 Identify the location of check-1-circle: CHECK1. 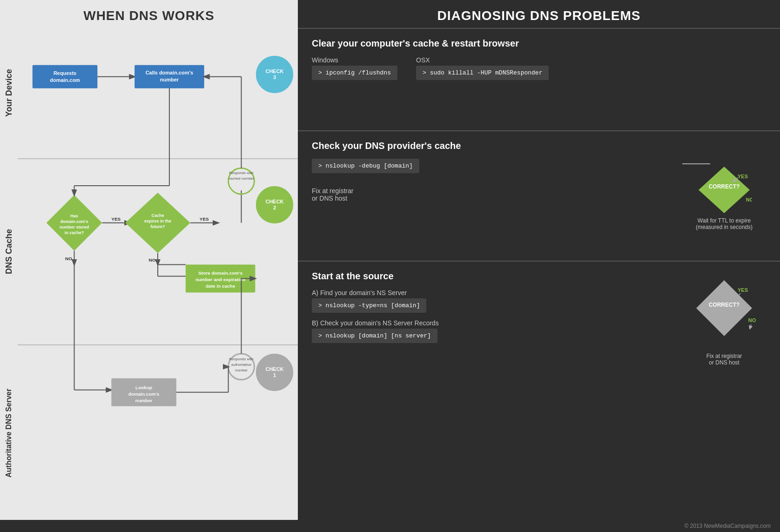
(275, 372).